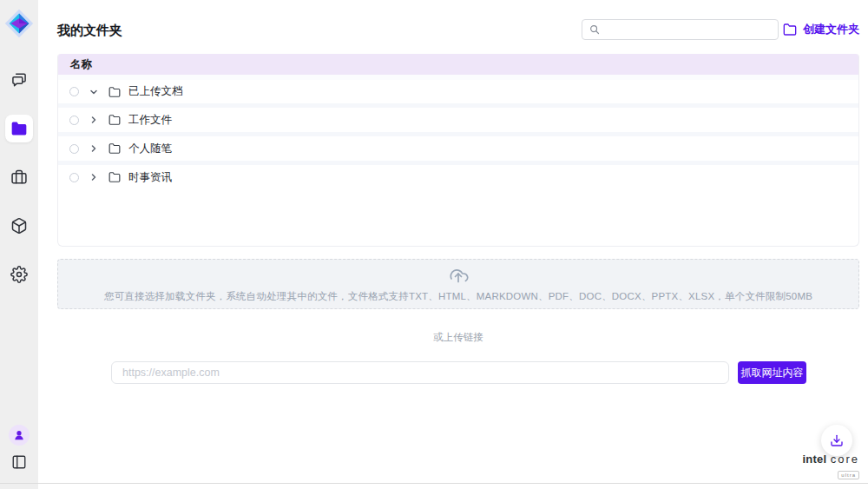 Image resolution: width=868 pixels, height=489 pixels. I want to click on sidebar-item-folders, so click(19, 129).